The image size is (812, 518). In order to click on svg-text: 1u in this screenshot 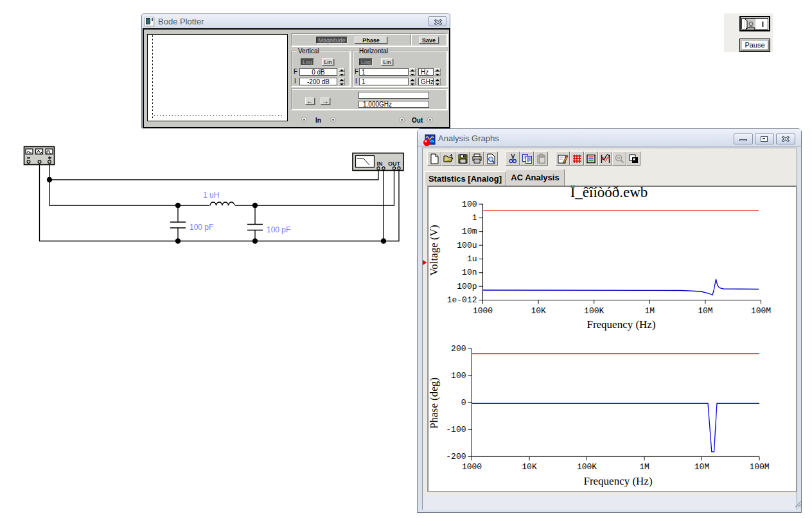, I will do `click(472, 259)`.